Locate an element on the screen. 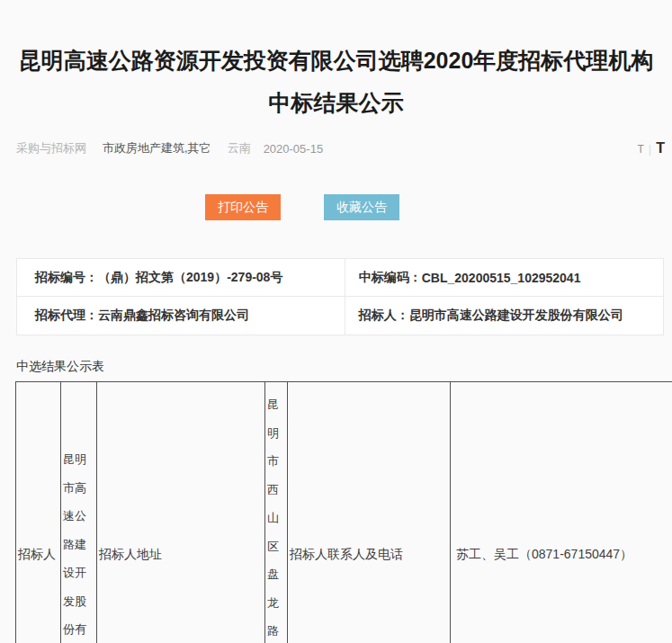 Image resolution: width=672 pixels, height=643 pixels. print-announcement-button: 打印公告 is located at coordinates (243, 207).